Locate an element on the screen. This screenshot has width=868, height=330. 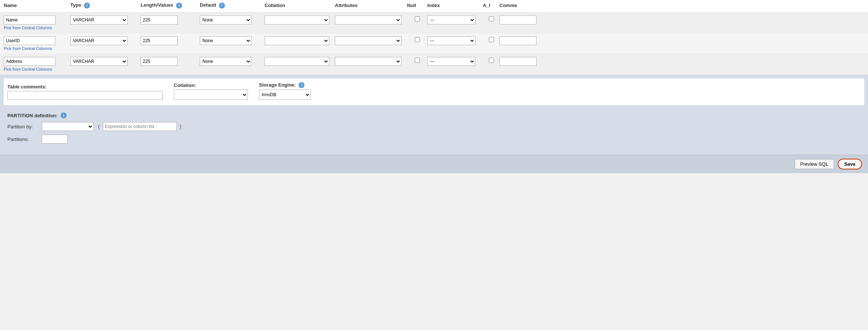
partition-info-icon: i is located at coordinates (64, 115).